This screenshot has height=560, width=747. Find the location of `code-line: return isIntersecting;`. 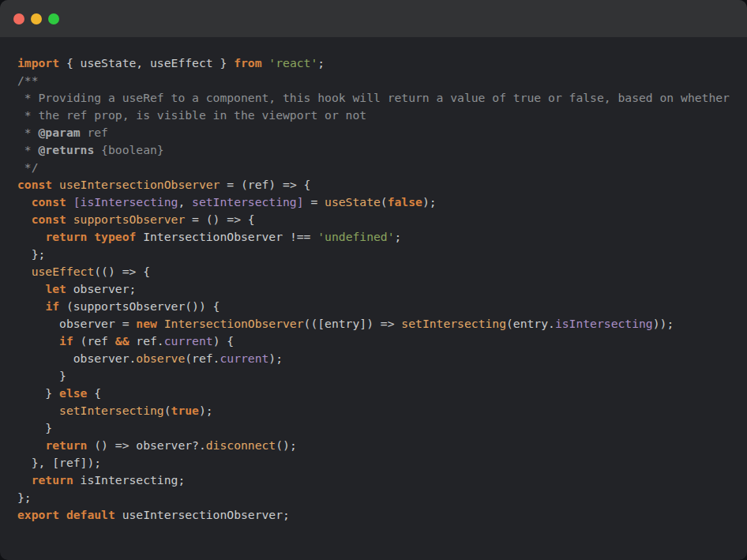

code-line: return isIntersecting; is located at coordinates (382, 480).